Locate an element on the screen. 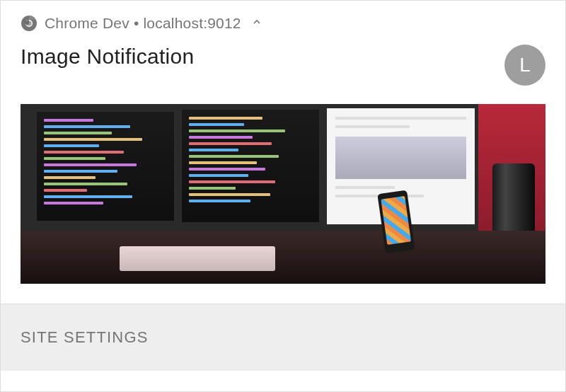 The height and width of the screenshot is (392, 566). origin: localhost:9012 is located at coordinates (192, 23).